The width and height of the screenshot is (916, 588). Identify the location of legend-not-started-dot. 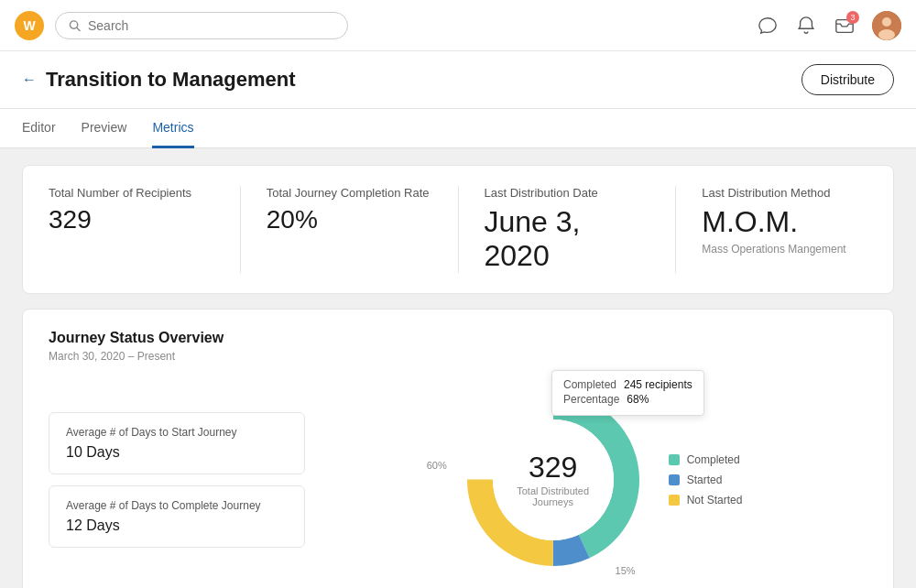
(674, 500).